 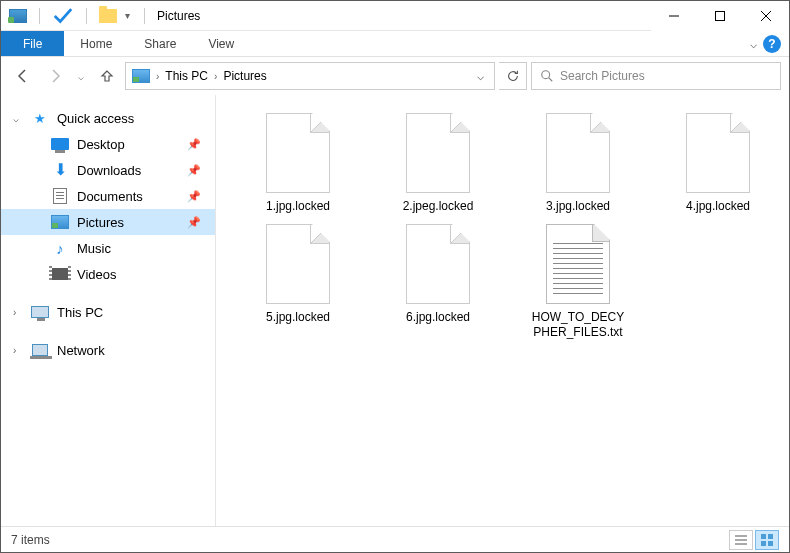 I want to click on sidebar-network: › Network, so click(x=108, y=350).